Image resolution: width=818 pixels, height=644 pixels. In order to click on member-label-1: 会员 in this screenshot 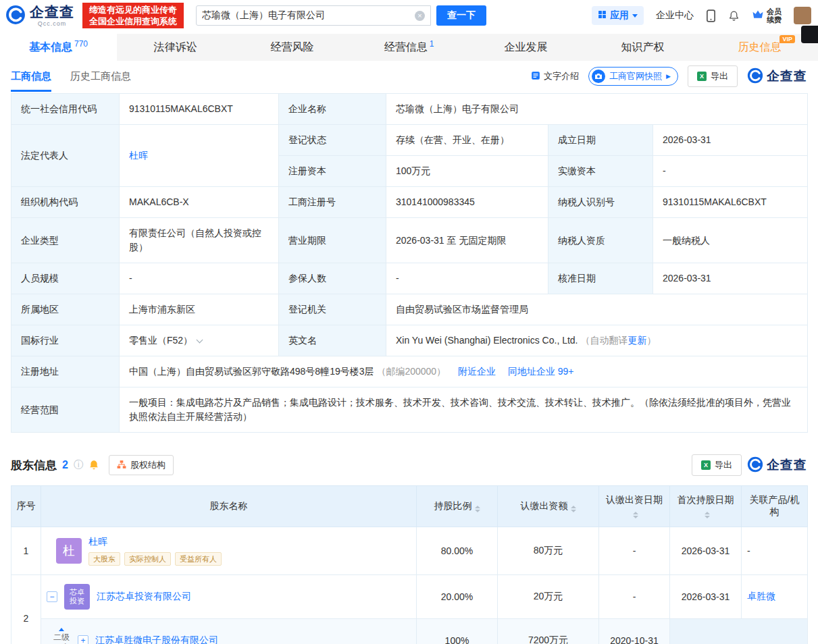, I will do `click(774, 11)`.